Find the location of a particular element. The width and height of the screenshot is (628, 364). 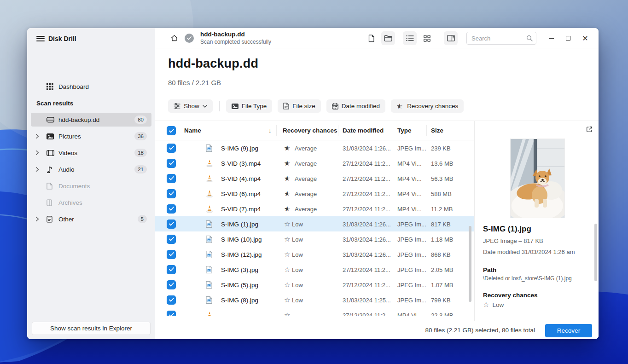

maximize-button is located at coordinates (568, 38).